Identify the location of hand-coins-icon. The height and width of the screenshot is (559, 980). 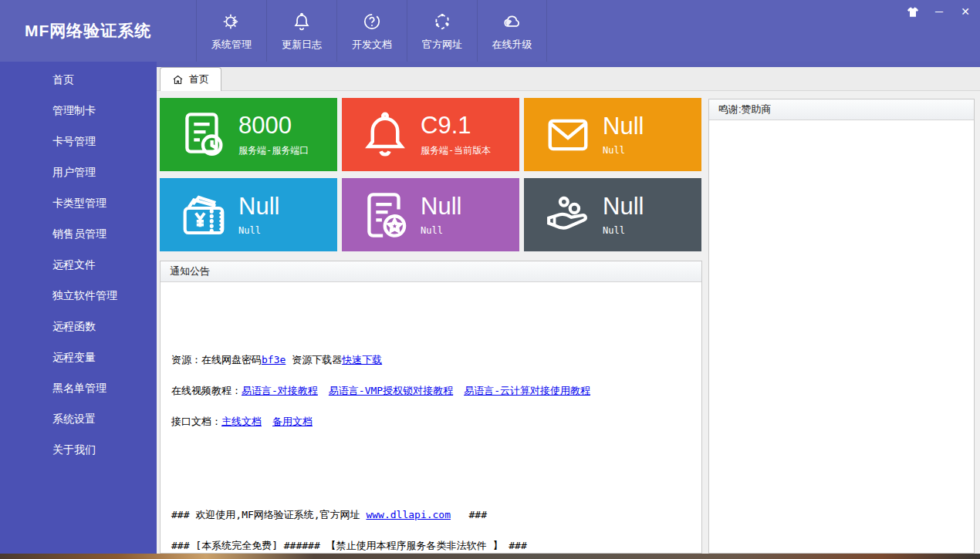
(569, 215).